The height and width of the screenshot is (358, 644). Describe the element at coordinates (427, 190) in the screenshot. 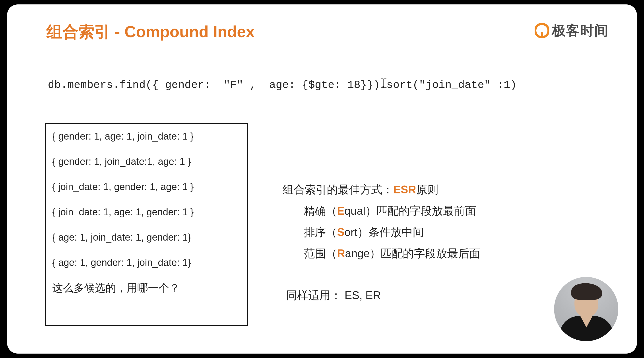

I see `esr-heading-post: 原则` at that location.